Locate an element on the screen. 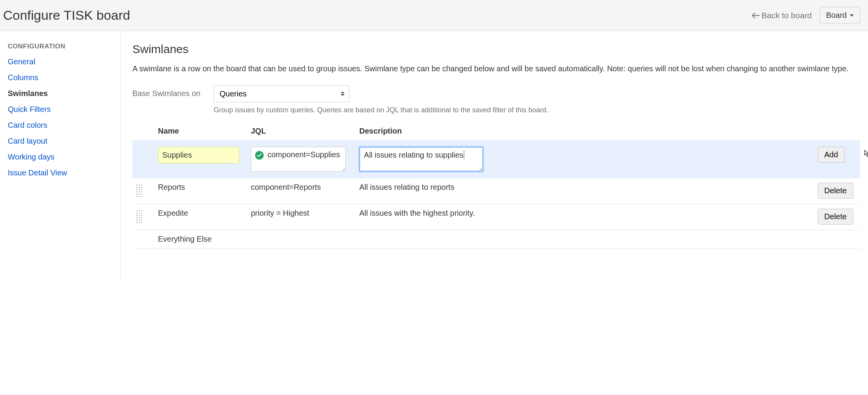 This screenshot has height=395, width=868. sidebar-item-general: General is located at coordinates (22, 62).